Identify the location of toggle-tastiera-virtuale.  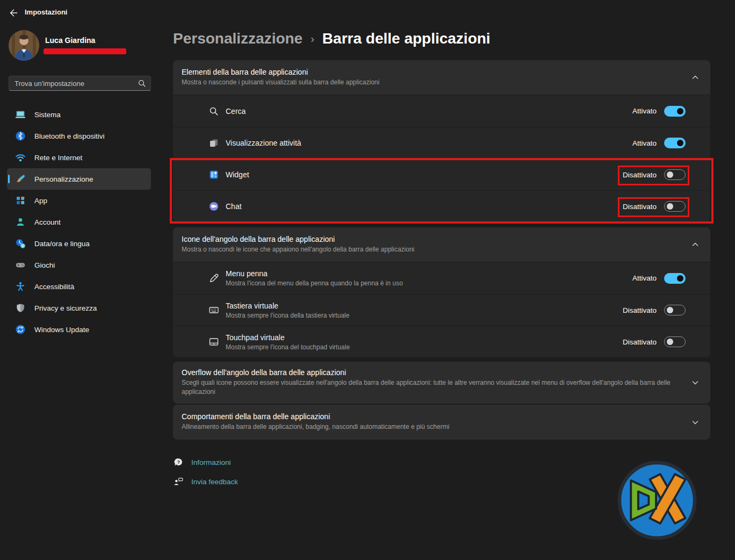
(675, 310).